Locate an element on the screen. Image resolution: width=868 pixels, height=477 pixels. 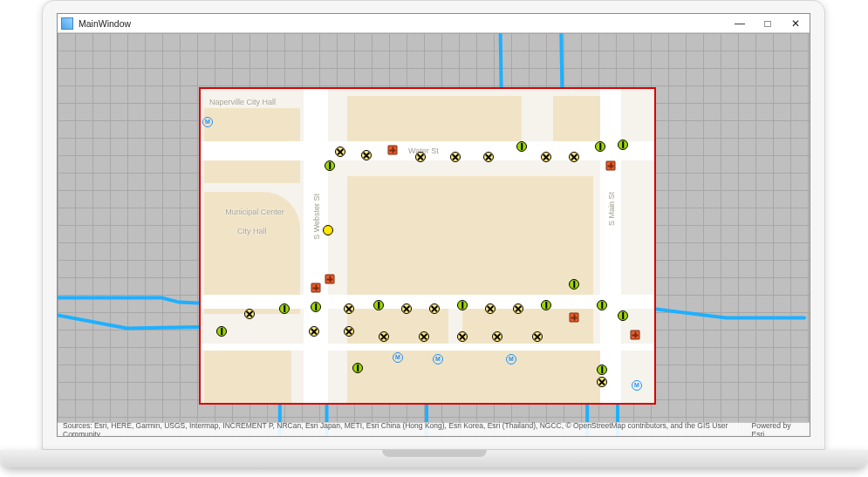
window-controls: — □ ✕ is located at coordinates (768, 23).